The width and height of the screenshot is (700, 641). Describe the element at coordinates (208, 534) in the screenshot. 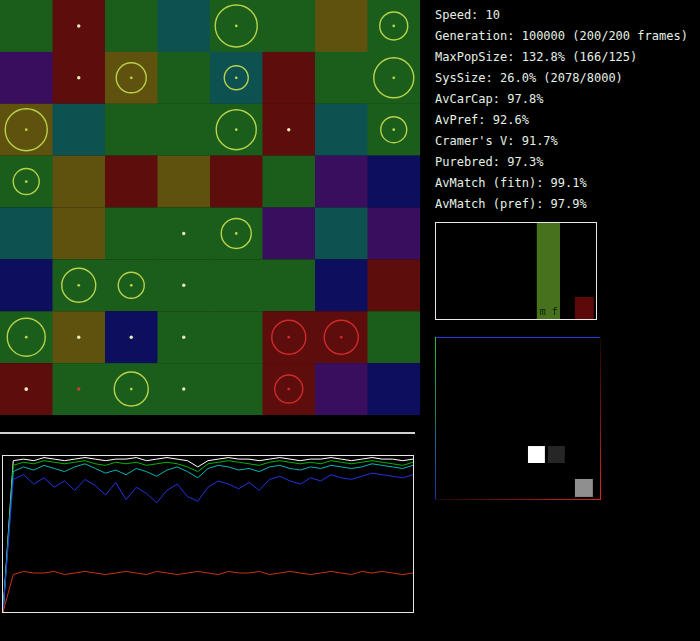

I see `history-chart-panel` at that location.